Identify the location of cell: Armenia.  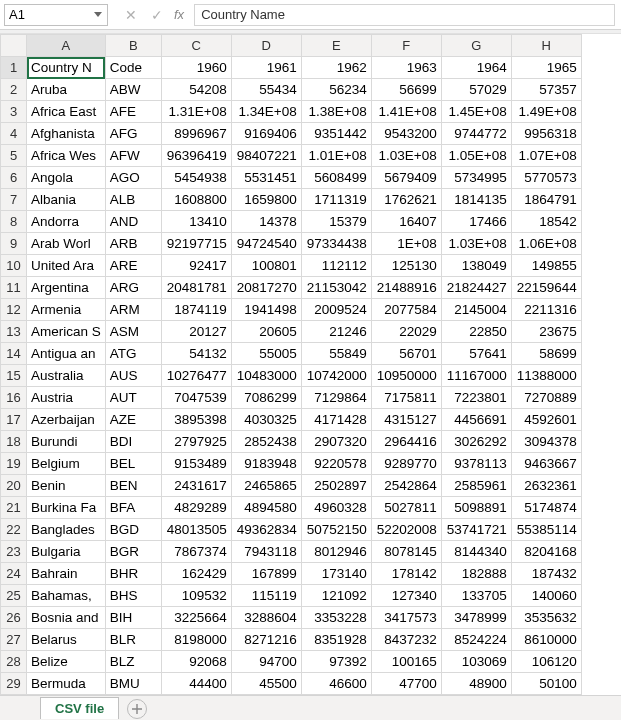
(66, 310).